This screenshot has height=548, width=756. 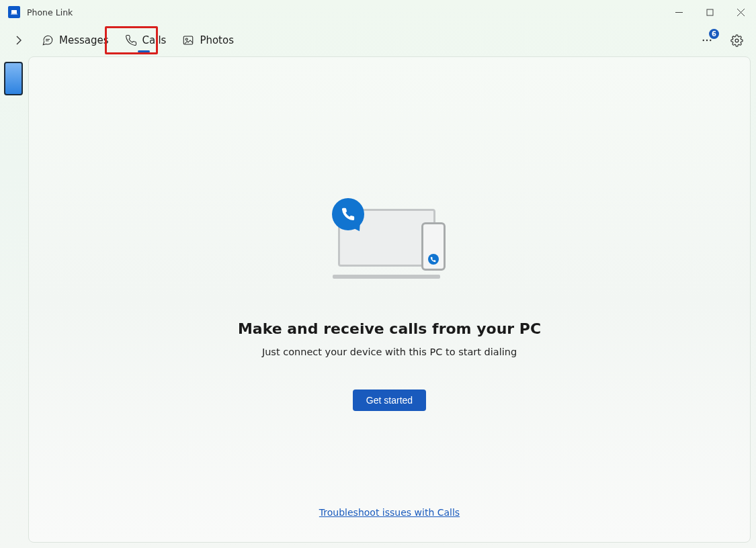 I want to click on calls-hero-illustration, so click(x=390, y=238).